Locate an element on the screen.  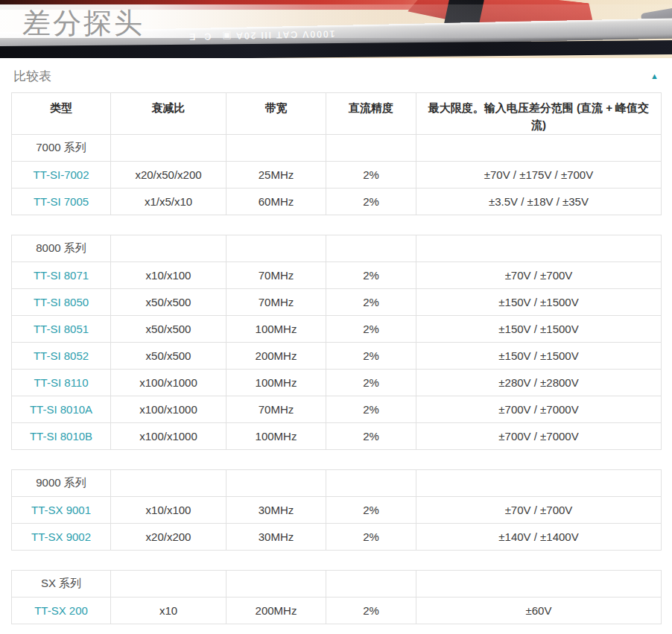
model-cell: TT-SI 8010A is located at coordinates (61, 410).